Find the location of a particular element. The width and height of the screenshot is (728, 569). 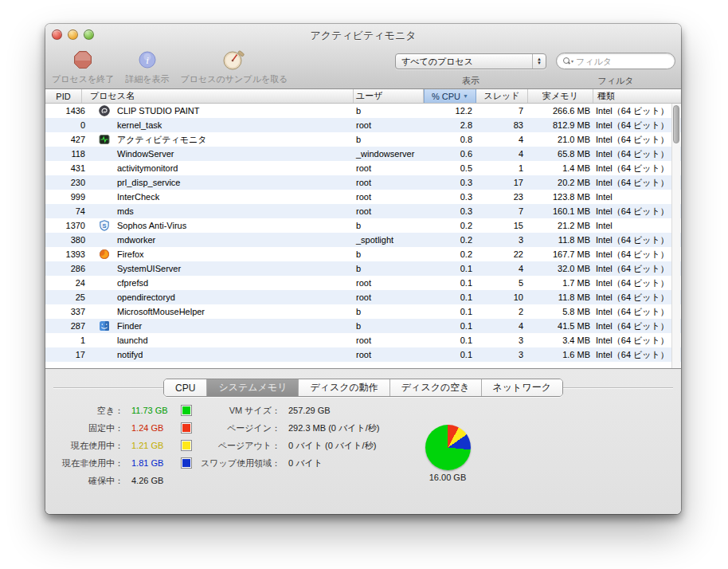

cell-pid: 0 is located at coordinates (67, 125).